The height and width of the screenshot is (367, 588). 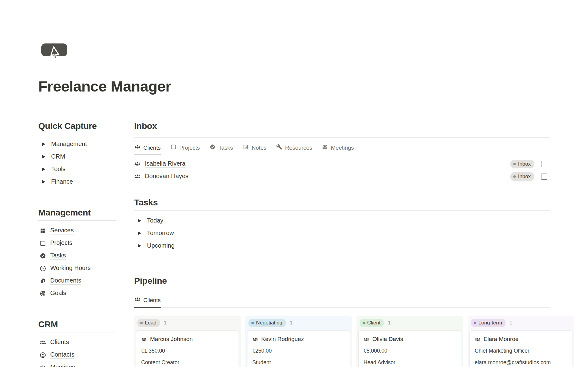 I want to click on tab-label: Projects, so click(x=190, y=148).